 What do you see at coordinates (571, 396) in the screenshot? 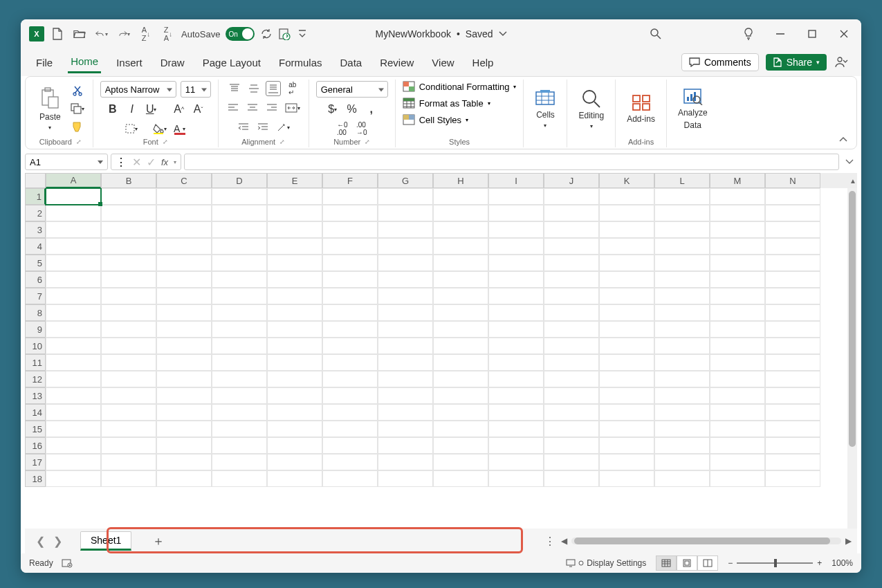
I see `cell-J13` at bounding box center [571, 396].